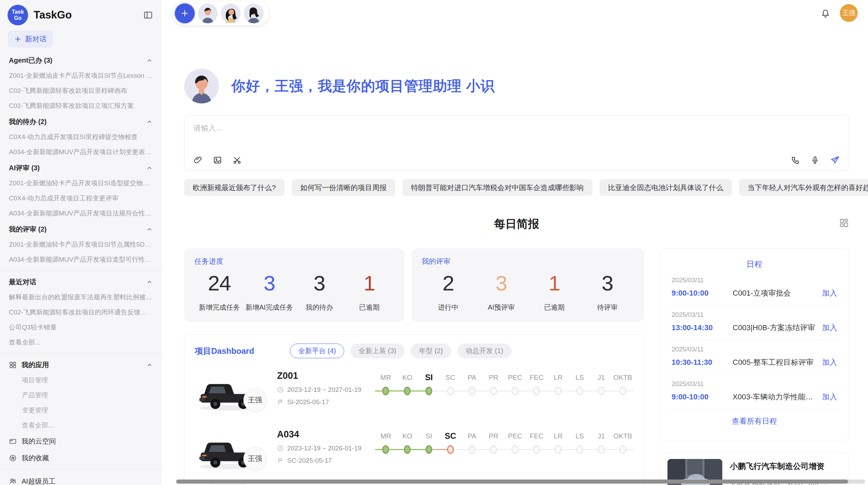 The width and height of the screenshot is (868, 485). Describe the element at coordinates (815, 160) in the screenshot. I see `microphone-icon` at that location.